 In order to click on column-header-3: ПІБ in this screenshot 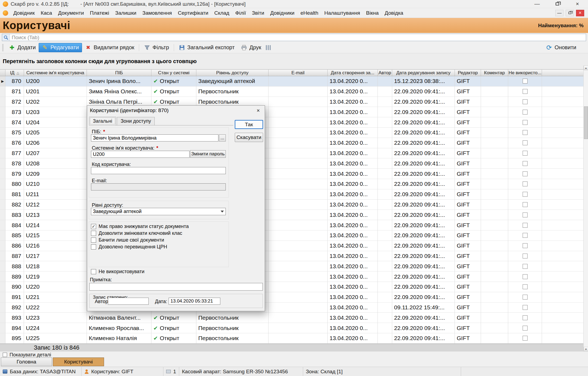, I will do `click(119, 73)`.